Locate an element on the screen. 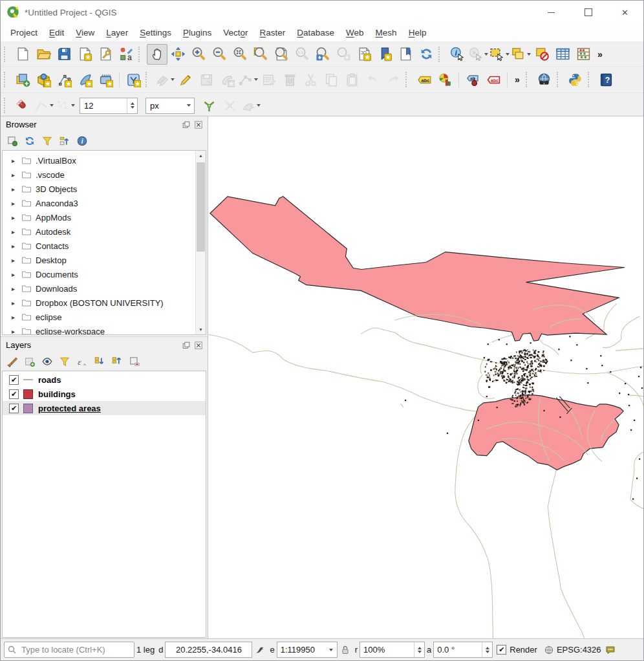  collapse-tree-button is located at coordinates (65, 141).